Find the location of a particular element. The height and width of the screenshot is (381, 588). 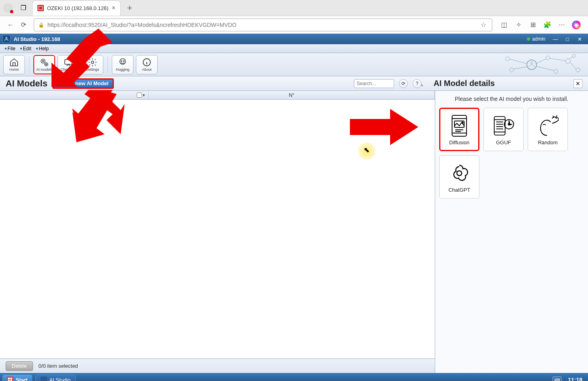

selection-count: 0/0 item selected is located at coordinates (58, 366).